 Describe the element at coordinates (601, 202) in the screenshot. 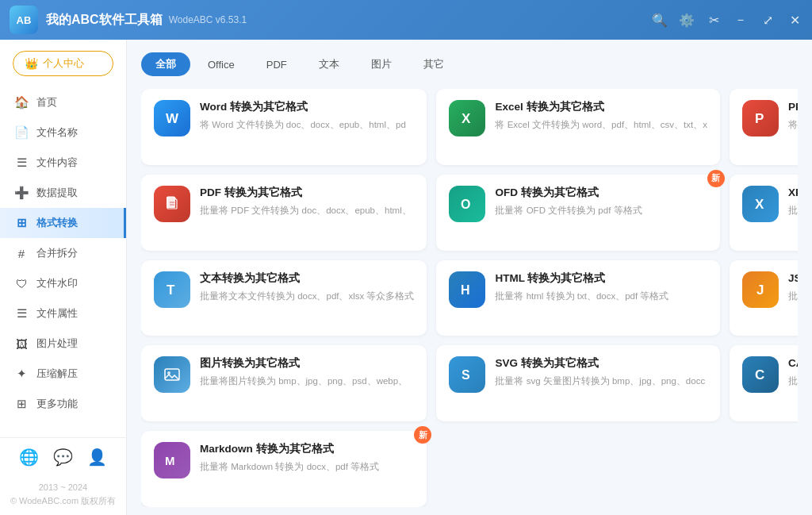

I see `card-text-ofd: OFD 转换为其它格式 批量将 OFD 文件转换为 pdf 等格式` at that location.